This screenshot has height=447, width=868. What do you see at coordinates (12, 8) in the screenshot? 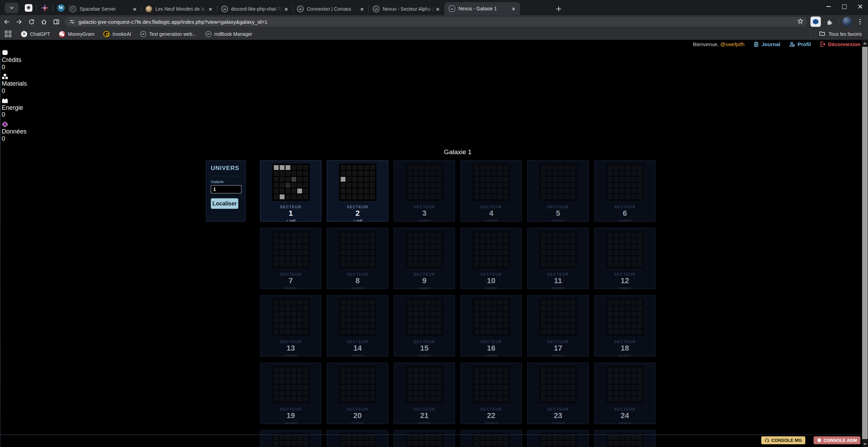
I see `tab-search-button` at bounding box center [12, 8].